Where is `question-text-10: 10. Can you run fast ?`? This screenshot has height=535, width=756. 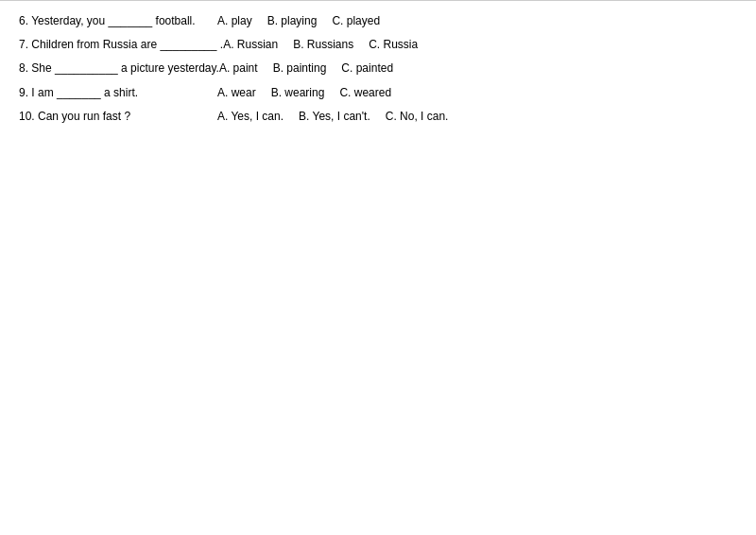
question-text-10: 10. Can you run fast ? is located at coordinates (118, 117).